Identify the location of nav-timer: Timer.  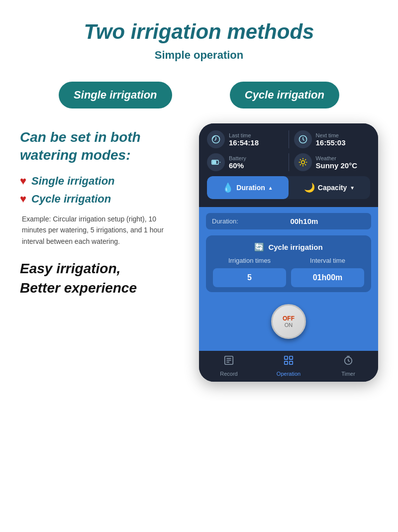
(348, 366).